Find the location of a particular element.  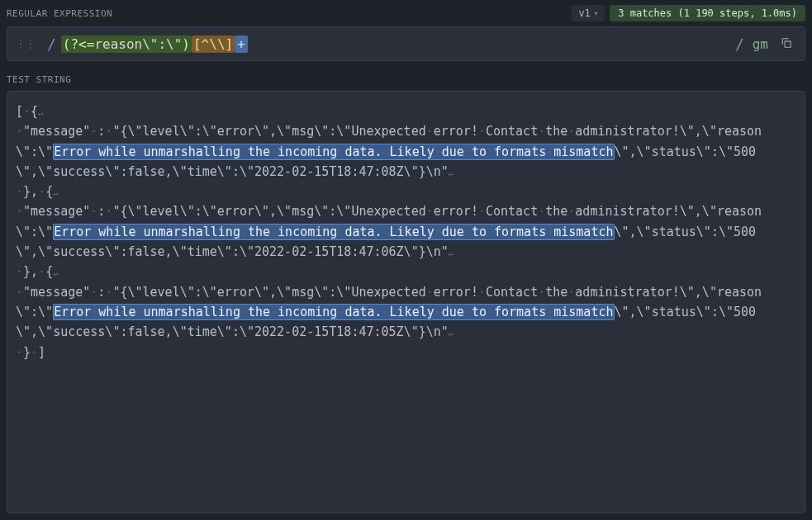

regex-delimiter-open: / is located at coordinates (51, 45).